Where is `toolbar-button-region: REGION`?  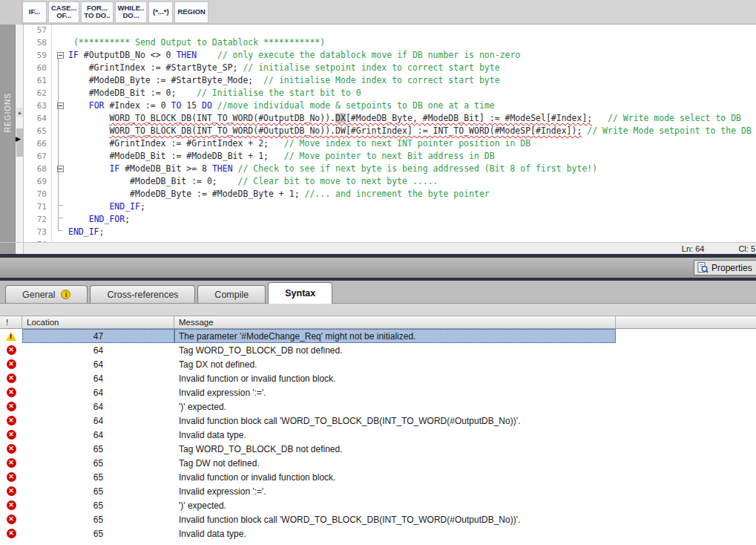 toolbar-button-region: REGION is located at coordinates (191, 12).